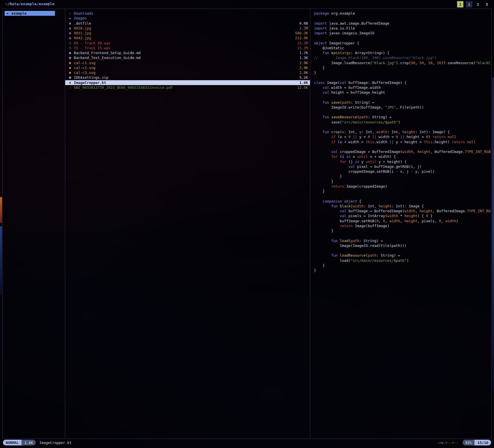  Describe the element at coordinates (187, 53) in the screenshot. I see `file-name: Backend_Frontend_Setup_Guide.md` at that location.